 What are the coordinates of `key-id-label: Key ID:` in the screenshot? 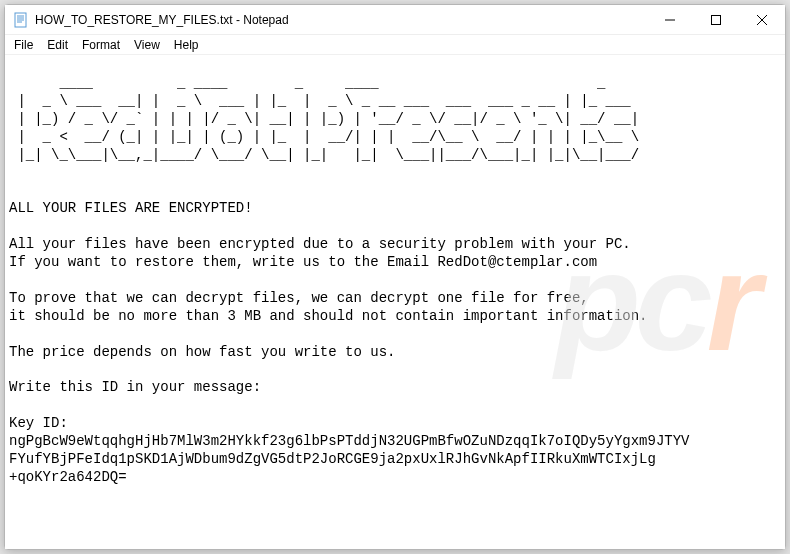 It's located at (38, 423).